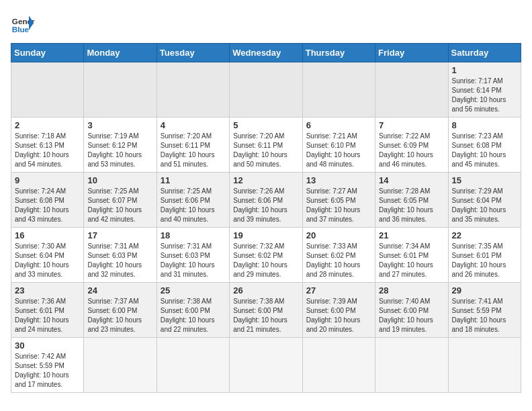  Describe the element at coordinates (485, 70) in the screenshot. I see `day-number: 1` at that location.